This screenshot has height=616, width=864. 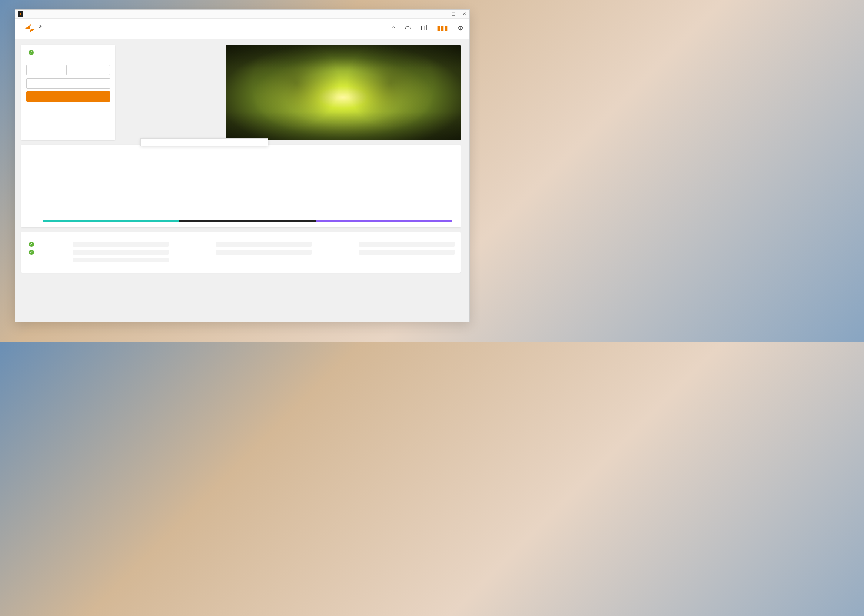 What do you see at coordinates (121, 252) in the screenshot?
I see `display1-value` at bounding box center [121, 252].